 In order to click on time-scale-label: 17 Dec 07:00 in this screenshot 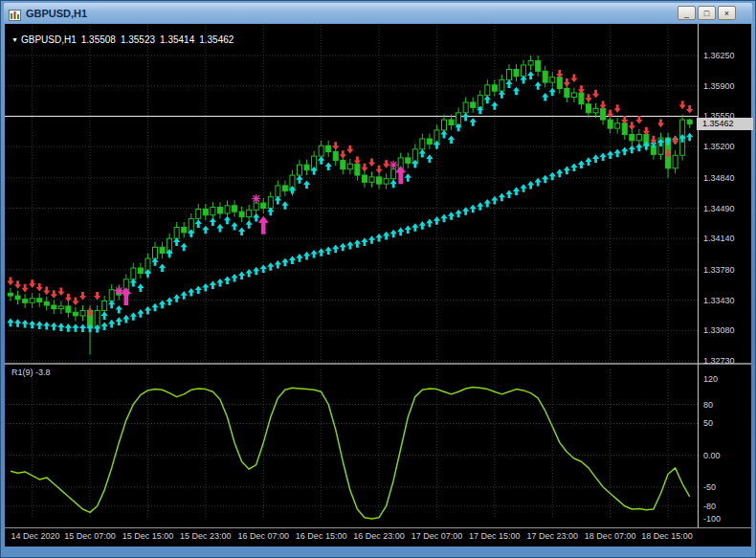, I will do `click(436, 536)`.